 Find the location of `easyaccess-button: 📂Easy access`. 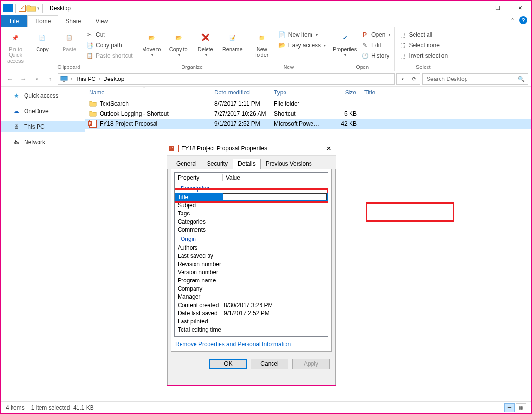

easyaccess-button: 📂Easy access is located at coordinates (302, 45).